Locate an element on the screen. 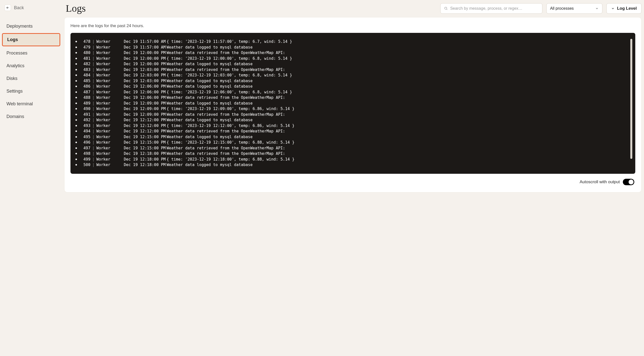 The height and width of the screenshot is (356, 644). log-line: 488|WorkerDec 19 12:06:00 PMWeather data… is located at coordinates (352, 98).